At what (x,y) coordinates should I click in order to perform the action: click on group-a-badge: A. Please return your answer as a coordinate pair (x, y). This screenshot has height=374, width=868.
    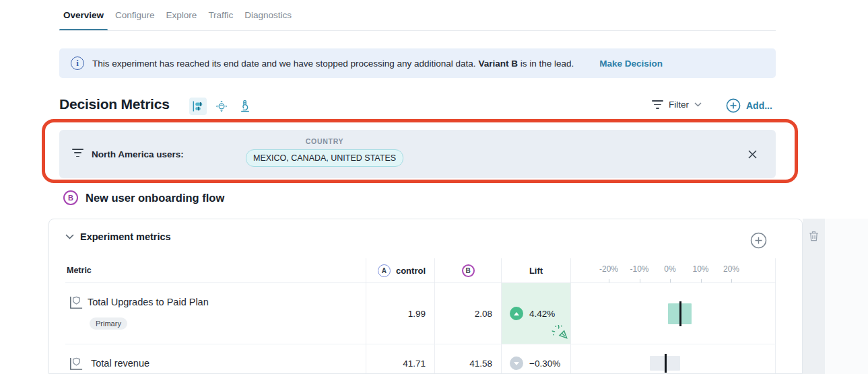
    Looking at the image, I should click on (384, 270).